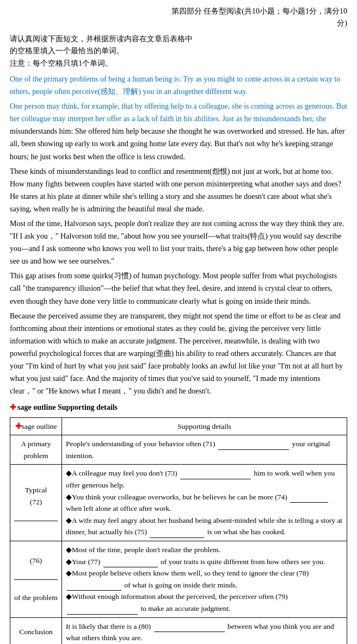 Image resolution: width=357 pixels, height=644 pixels. What do you see at coordinates (178, 579) in the screenshot?
I see `table-row: (76) of the problem ◆Most of the time, p…` at bounding box center [178, 579].